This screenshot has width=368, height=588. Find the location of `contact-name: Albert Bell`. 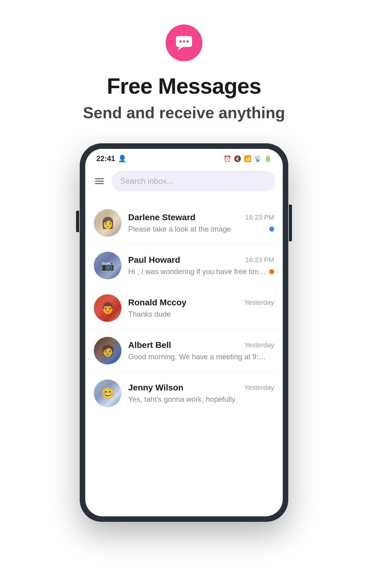

contact-name: Albert Bell is located at coordinates (150, 345).